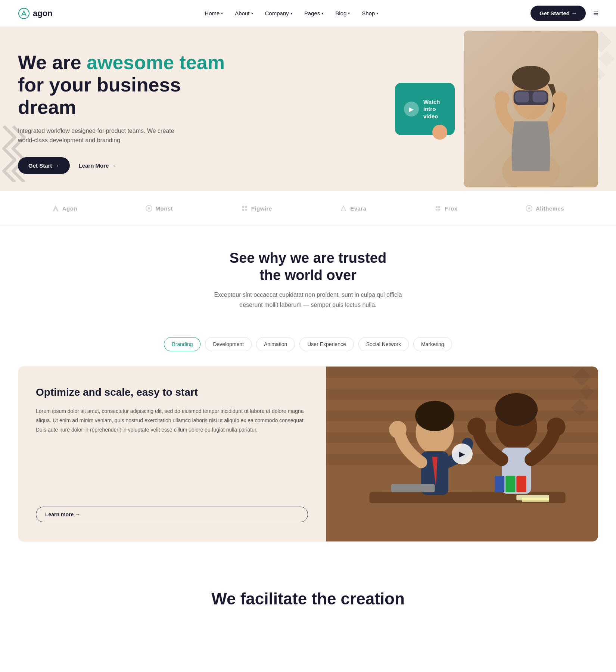  I want to click on brand-alithemes: Alithemes, so click(545, 208).